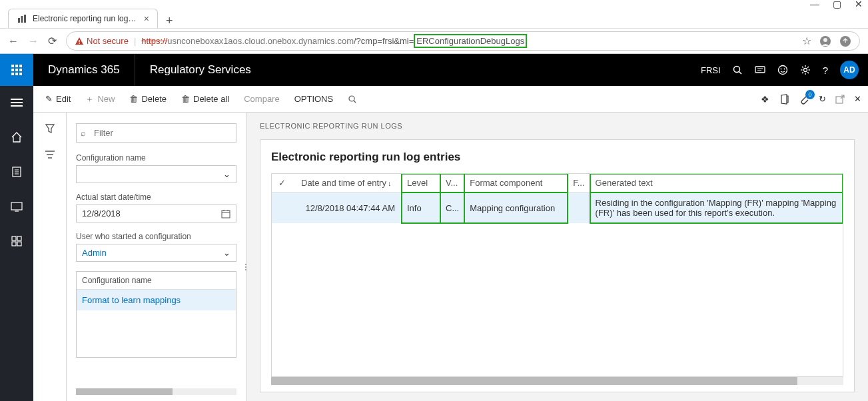 This screenshot has width=868, height=401. Describe the element at coordinates (450, 99) in the screenshot. I see `command-bar: ✎Edit ＋New 🗑Delete 🗑Delete all Compare O…` at that location.